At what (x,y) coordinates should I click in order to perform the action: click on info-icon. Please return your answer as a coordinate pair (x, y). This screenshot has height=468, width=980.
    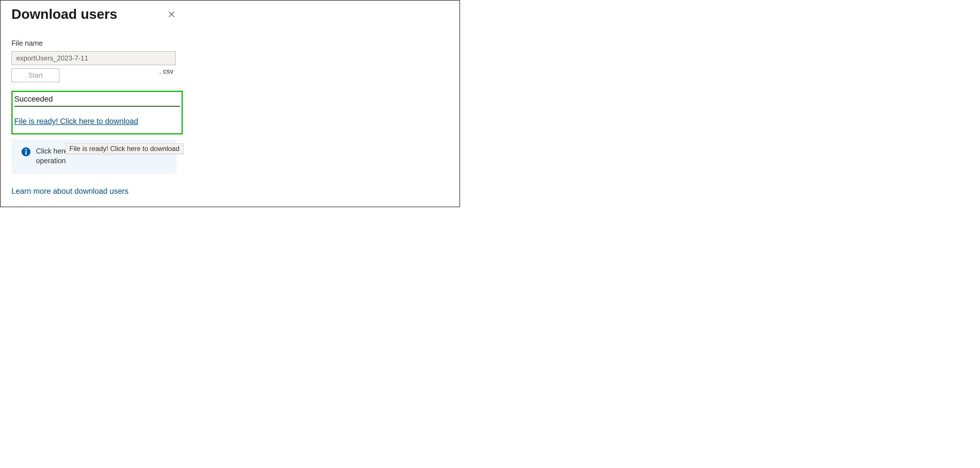
    Looking at the image, I should click on (26, 152).